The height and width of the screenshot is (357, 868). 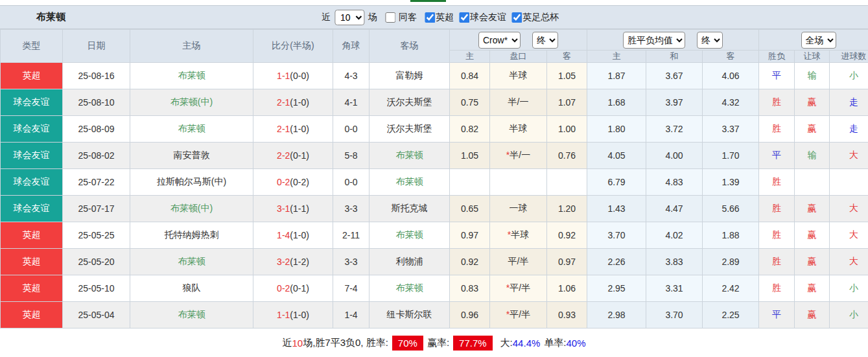 I want to click on handicap-cell: *半球, so click(x=519, y=236).